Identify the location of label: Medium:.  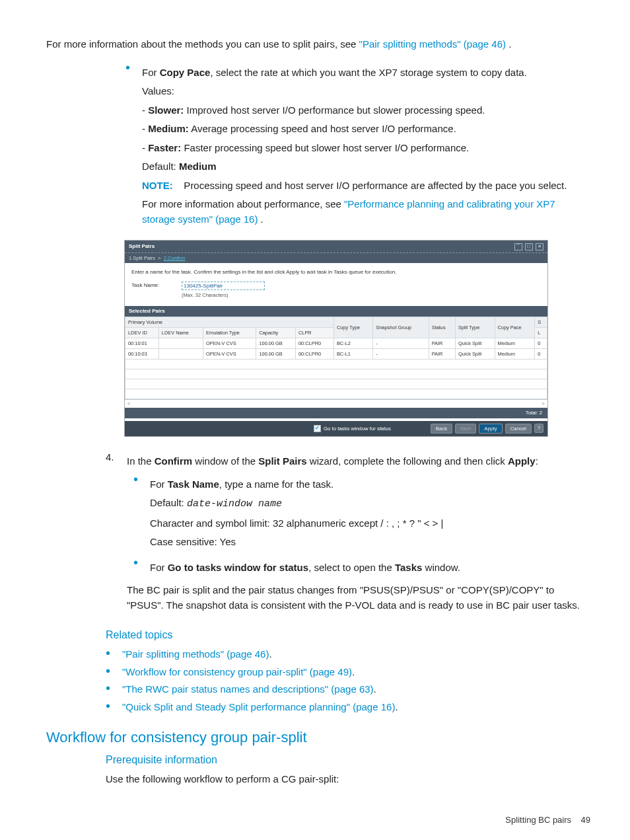
(168, 128).